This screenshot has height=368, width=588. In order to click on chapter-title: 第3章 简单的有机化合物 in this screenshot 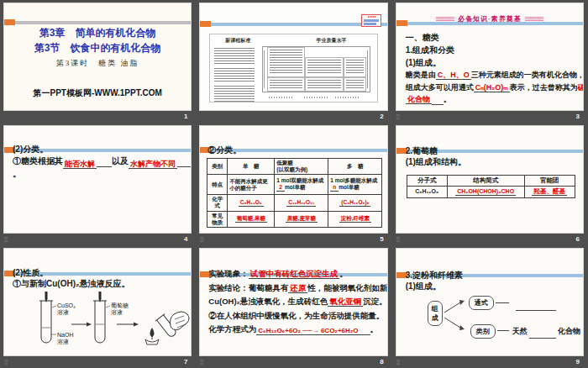, I will do `click(97, 34)`.